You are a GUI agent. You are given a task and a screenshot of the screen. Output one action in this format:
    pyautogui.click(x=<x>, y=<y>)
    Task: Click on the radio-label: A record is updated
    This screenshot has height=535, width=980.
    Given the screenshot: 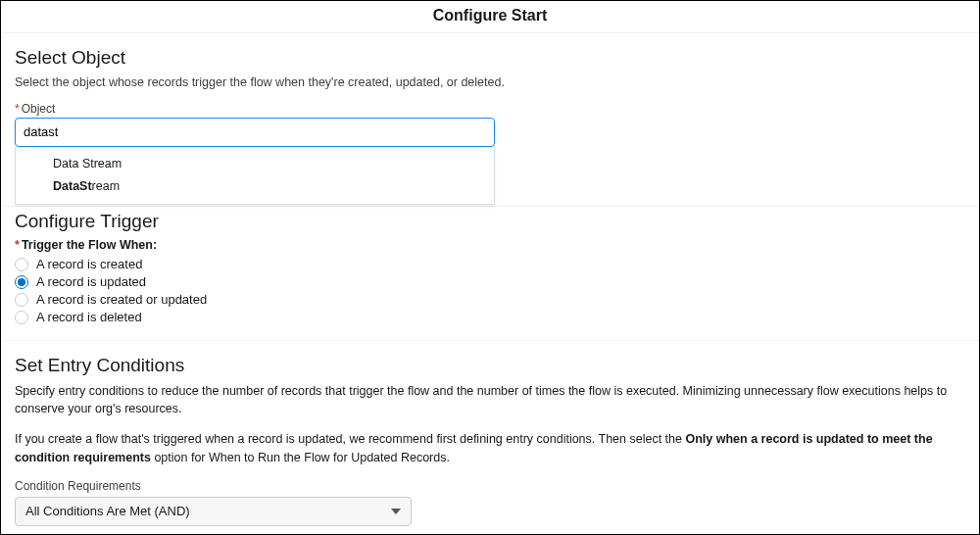 What is the action you would take?
    pyautogui.click(x=91, y=282)
    